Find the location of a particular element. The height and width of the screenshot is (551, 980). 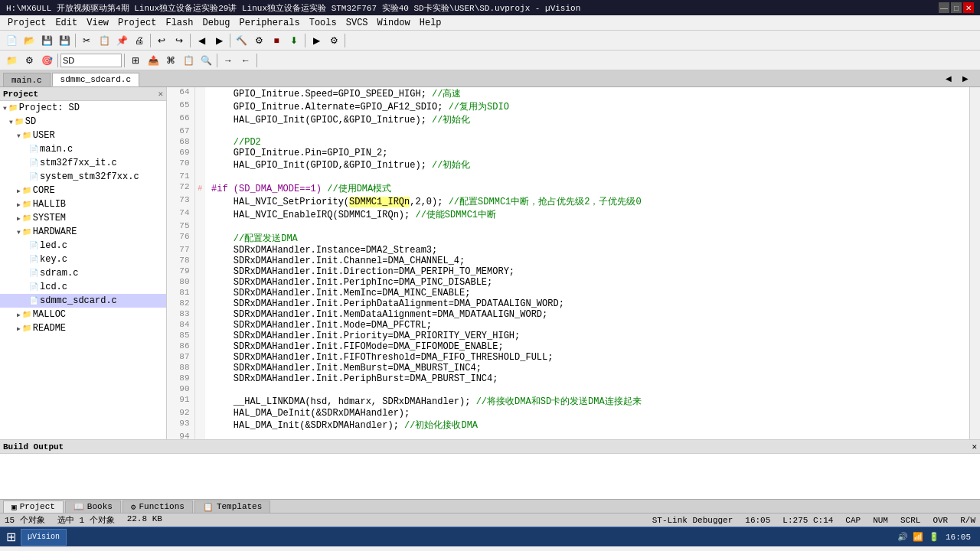

scroll-tabs-right: ▶ is located at coordinates (965, 78).